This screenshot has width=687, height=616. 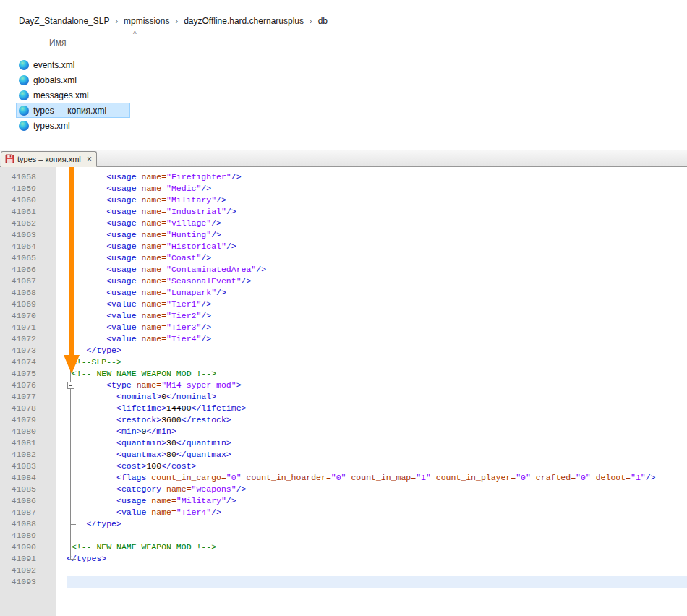 What do you see at coordinates (344, 293) in the screenshot?
I see `code-line: 41068 <usage name="Lunapark"/>` at bounding box center [344, 293].